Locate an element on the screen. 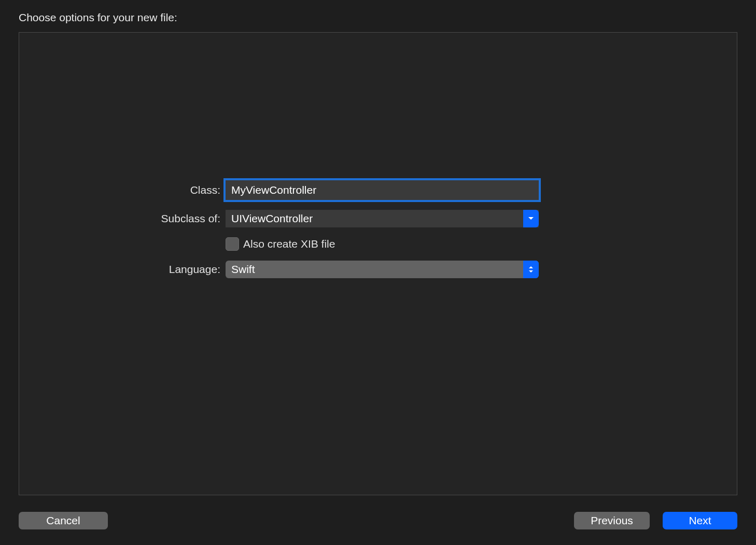 The image size is (756, 545). cancel-button: Cancel is located at coordinates (63, 521).